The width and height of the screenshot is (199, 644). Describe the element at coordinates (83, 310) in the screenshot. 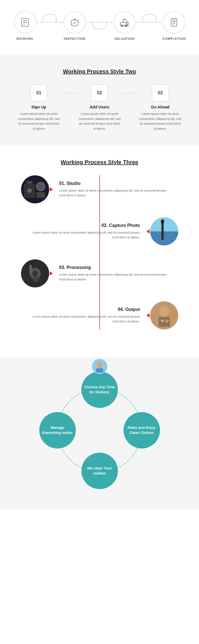

I see `output-title: 04. Output` at that location.